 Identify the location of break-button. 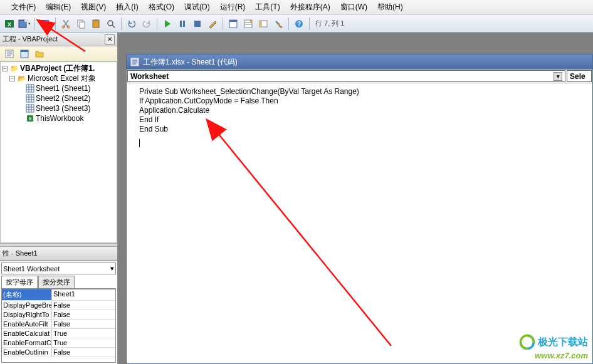
(182, 24).